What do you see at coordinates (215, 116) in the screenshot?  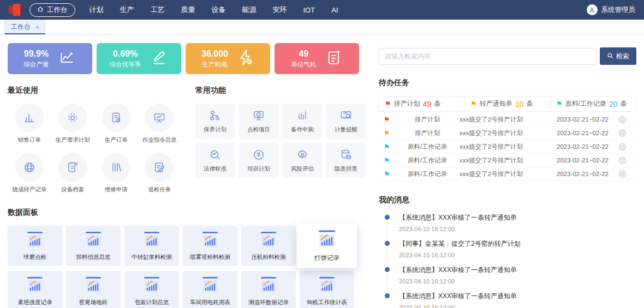 I see `org-chart-icon` at bounding box center [215, 116].